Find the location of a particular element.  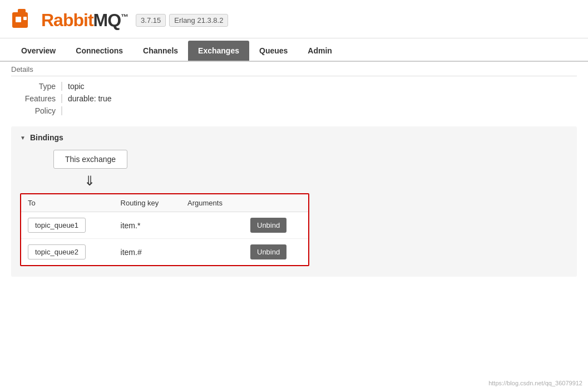

bindings-table-wrapper: To Routing key Arguments topic_queue1 it… is located at coordinates (165, 229).